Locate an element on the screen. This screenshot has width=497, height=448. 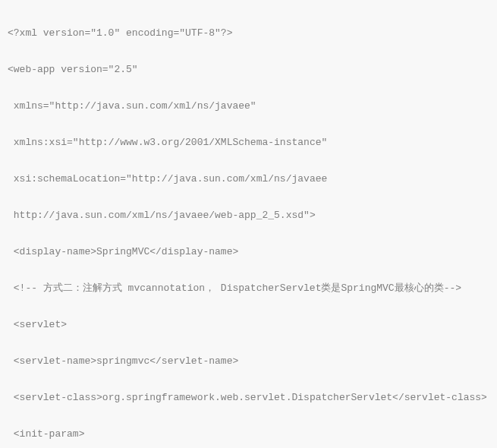
code-line: xmlns="http://java.sun.com/xml/ns/javaee… is located at coordinates (249, 106).